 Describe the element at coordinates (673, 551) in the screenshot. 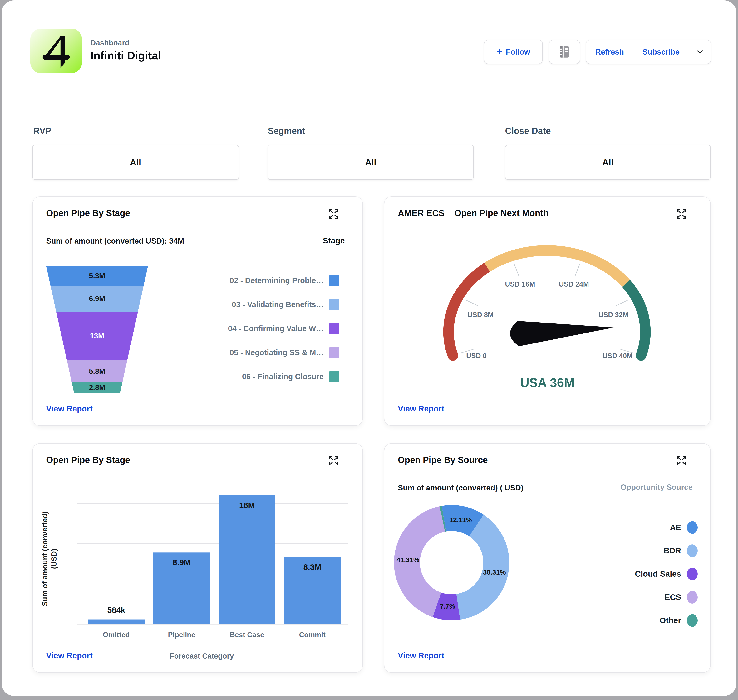

I see `legend-label: BDR` at that location.